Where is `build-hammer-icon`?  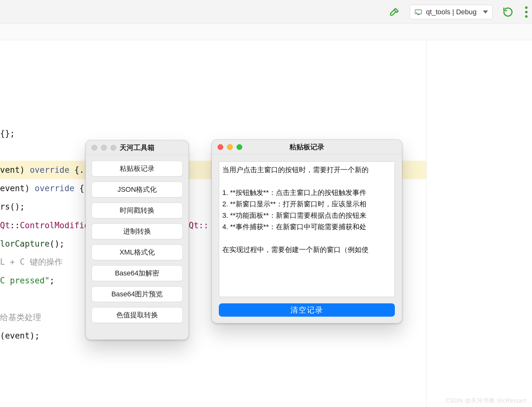
build-hammer-icon is located at coordinates (395, 12).